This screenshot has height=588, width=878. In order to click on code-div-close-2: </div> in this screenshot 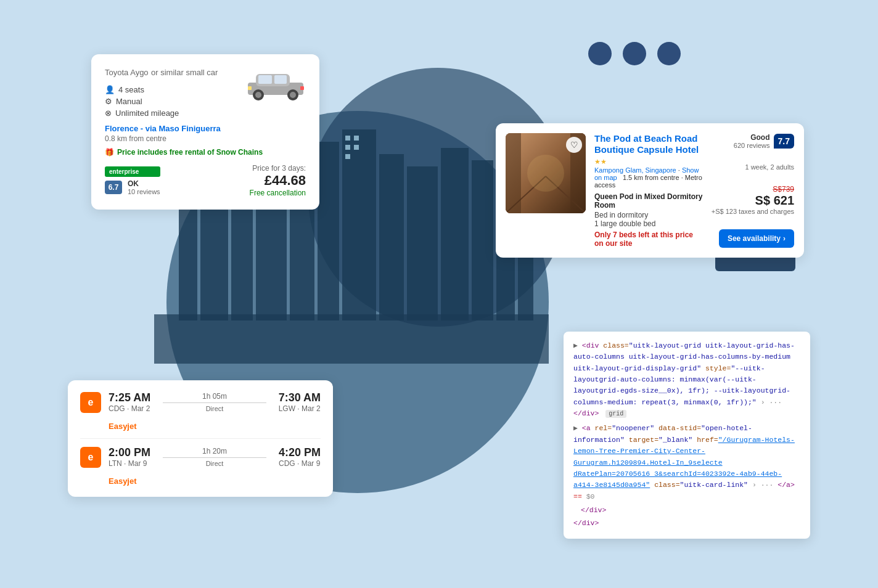, I will do `click(593, 510)`.